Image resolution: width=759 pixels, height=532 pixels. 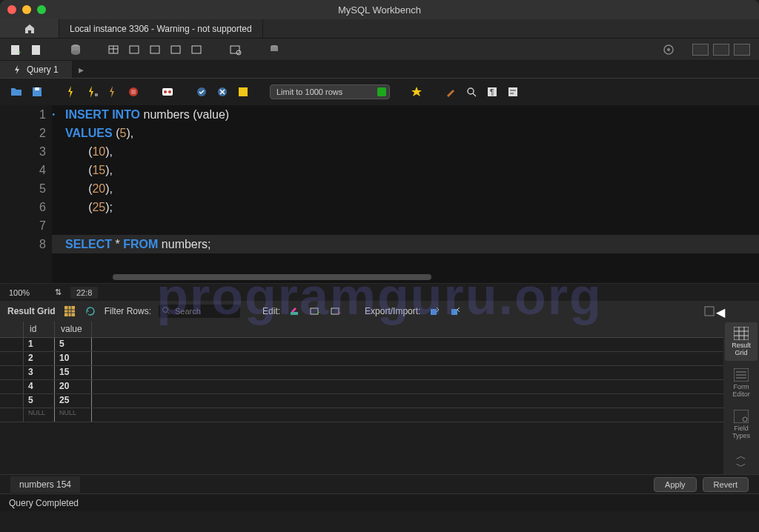 What do you see at coordinates (27, 293) in the screenshot?
I see `zoom-select: 100%` at bounding box center [27, 293].